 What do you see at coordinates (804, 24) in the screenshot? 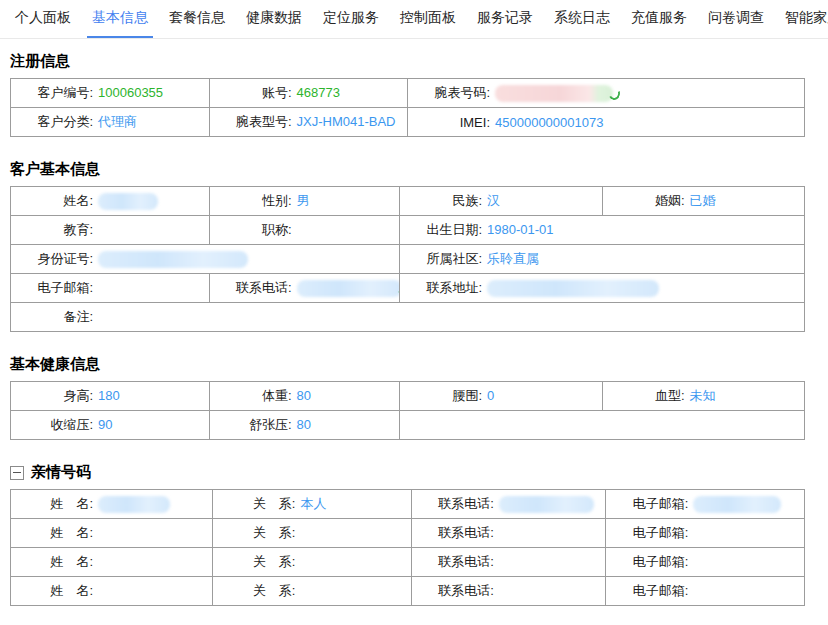
I see `tab-smart-home: 智能家居` at bounding box center [804, 24].